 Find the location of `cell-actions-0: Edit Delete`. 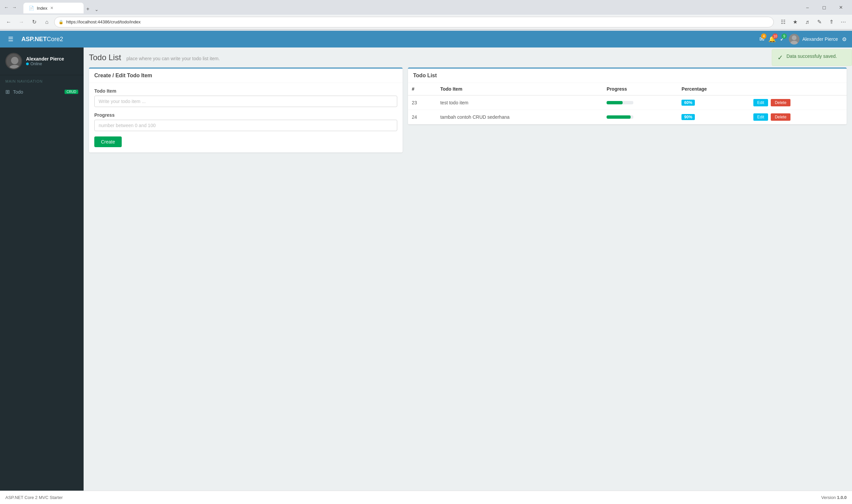

cell-actions-0: Edit Delete is located at coordinates (798, 103).